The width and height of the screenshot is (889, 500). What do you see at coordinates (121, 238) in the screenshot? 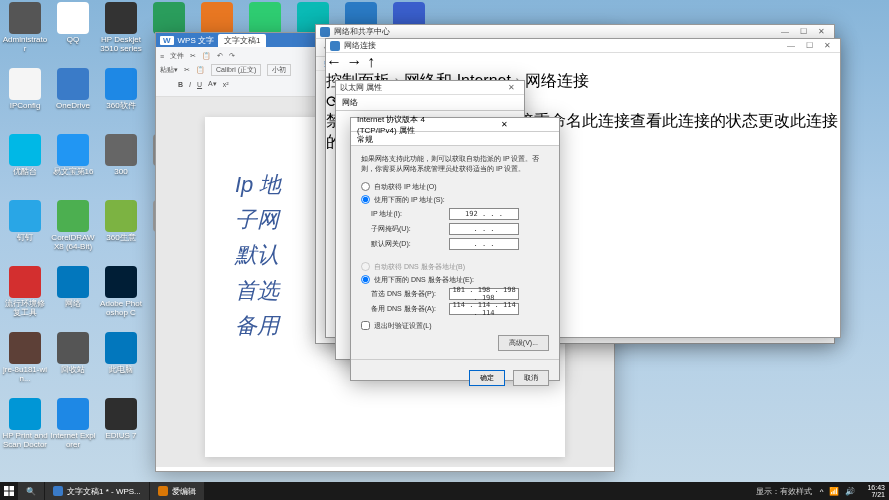
I see `icon-label: 360生意` at bounding box center [121, 238].